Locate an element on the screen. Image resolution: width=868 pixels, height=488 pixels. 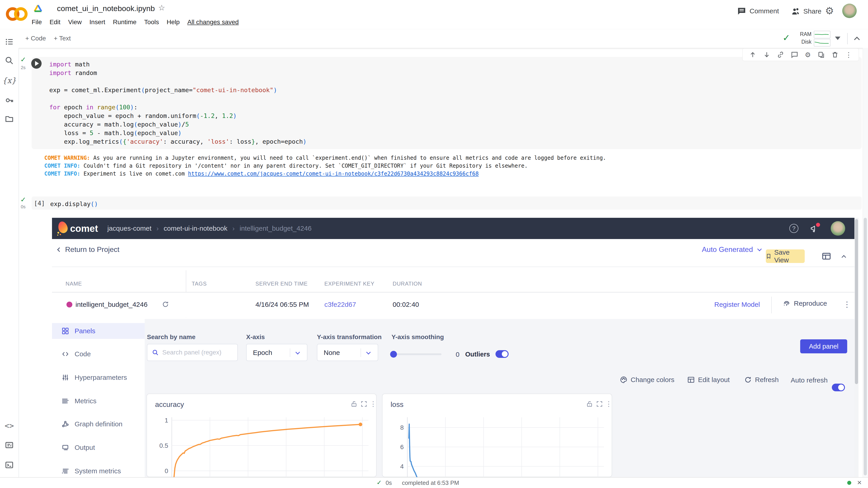
breadcrumb-project: comet-ui-in-notebook is located at coordinates (195, 228).